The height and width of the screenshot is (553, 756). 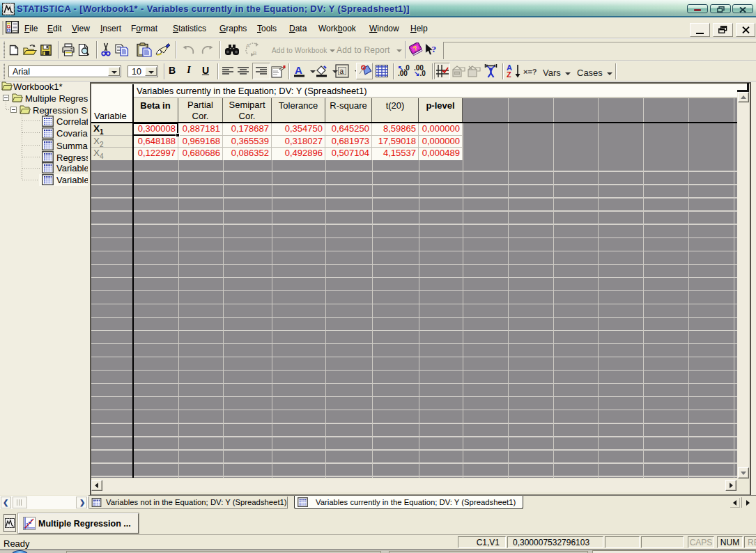 I want to click on svg-text: a, so click(x=342, y=71).